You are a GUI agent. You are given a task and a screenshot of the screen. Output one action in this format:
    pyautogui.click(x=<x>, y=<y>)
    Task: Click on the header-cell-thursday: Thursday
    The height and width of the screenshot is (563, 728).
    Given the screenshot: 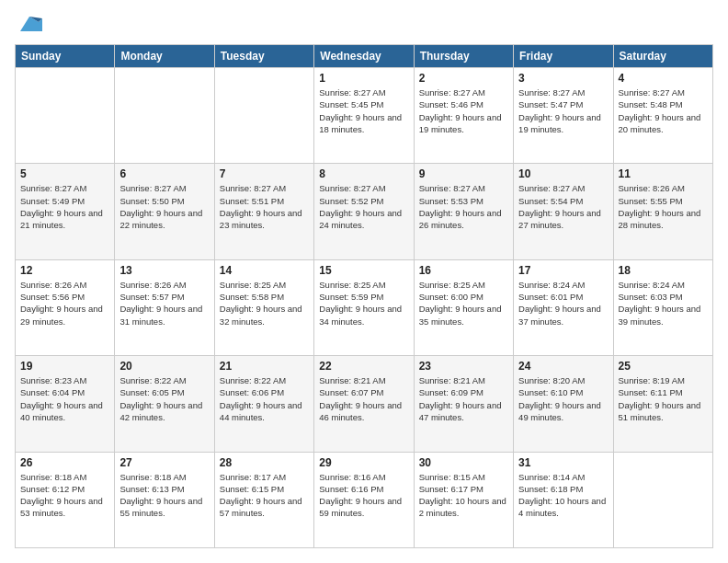 What is the action you would take?
    pyautogui.click(x=463, y=57)
    